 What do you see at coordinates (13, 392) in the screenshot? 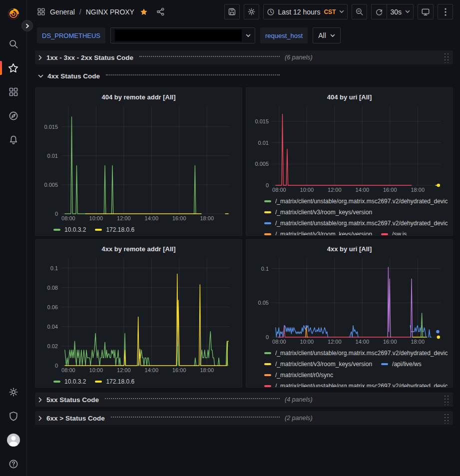
I see `sidebar-item-settings` at bounding box center [13, 392].